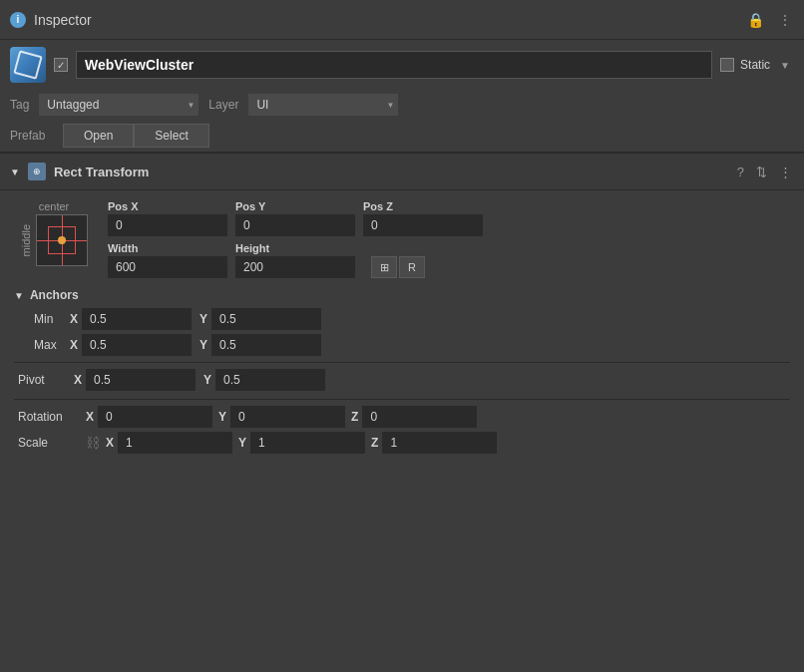 This screenshot has height=672, width=804. Describe the element at coordinates (434, 443) in the screenshot. I see `scale-z-group: Z` at that location.